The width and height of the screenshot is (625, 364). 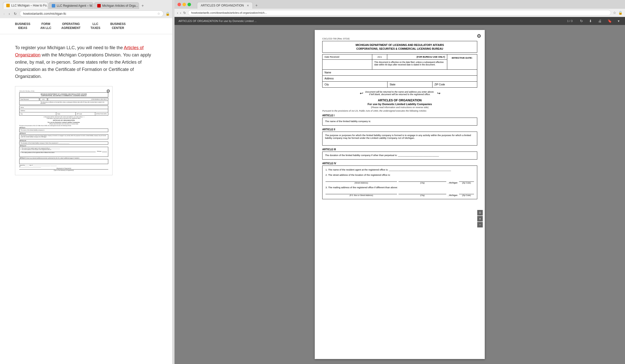 What do you see at coordinates (466, 181) in the screenshot?
I see `zip2-group: (Zip Code)` at bounding box center [466, 181].